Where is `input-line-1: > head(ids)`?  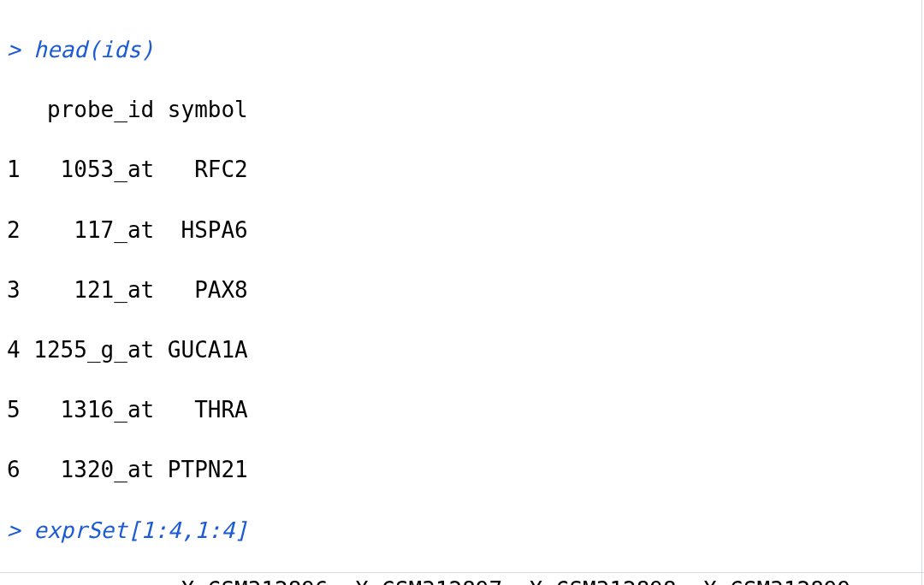
input-line-1: > head(ids) is located at coordinates (462, 50).